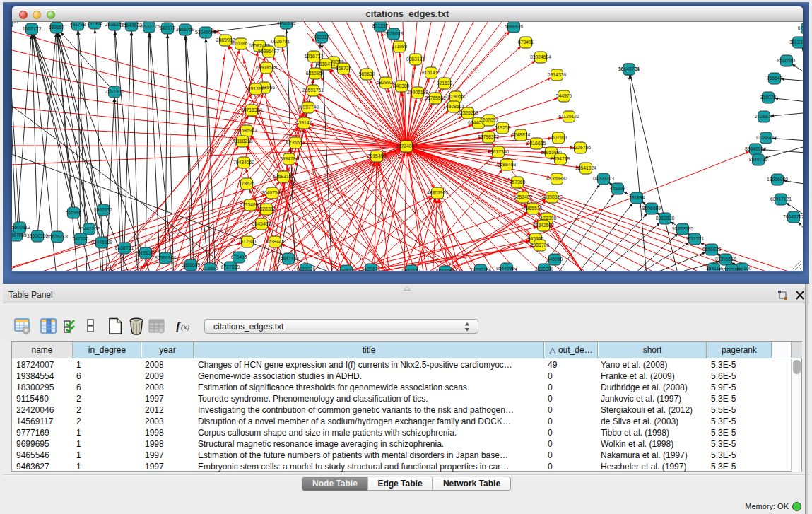  What do you see at coordinates (103, 209) in the screenshot?
I see `svg-text: 8562632` at bounding box center [103, 209].